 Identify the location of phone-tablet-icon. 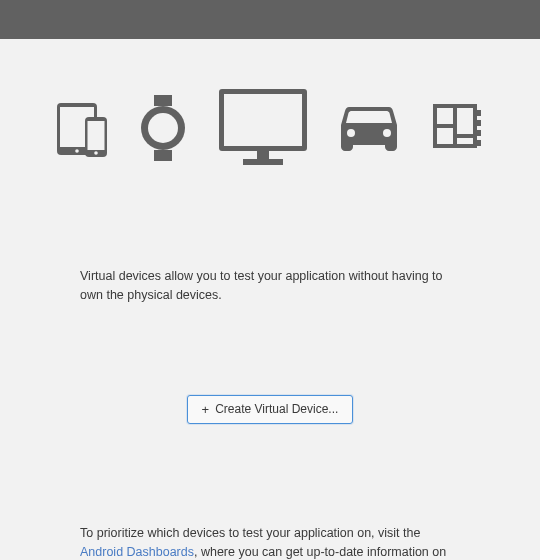
(82, 128).